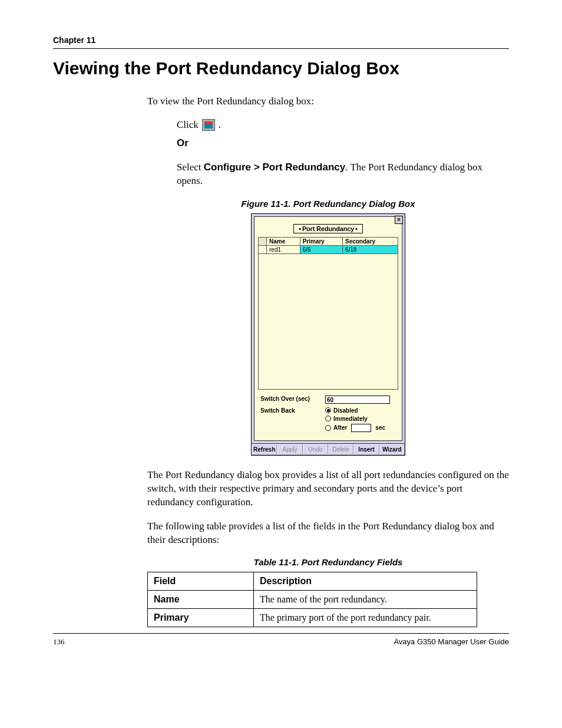  What do you see at coordinates (346, 410) in the screenshot?
I see `radio-disabled-label: Disabled` at bounding box center [346, 410].